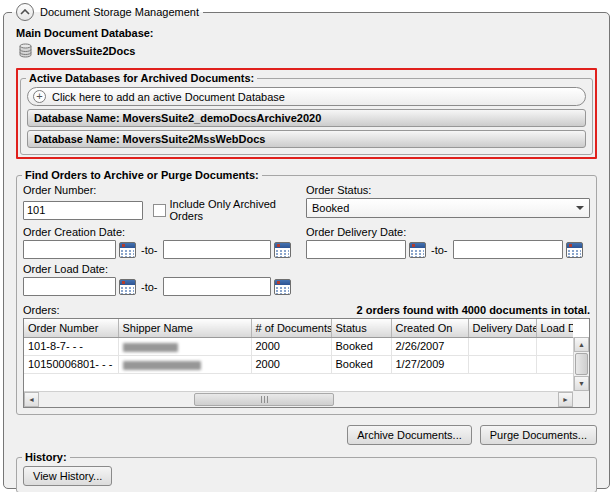 This screenshot has height=492, width=613. What do you see at coordinates (508, 250) in the screenshot?
I see `delivery-date-to-input` at bounding box center [508, 250].